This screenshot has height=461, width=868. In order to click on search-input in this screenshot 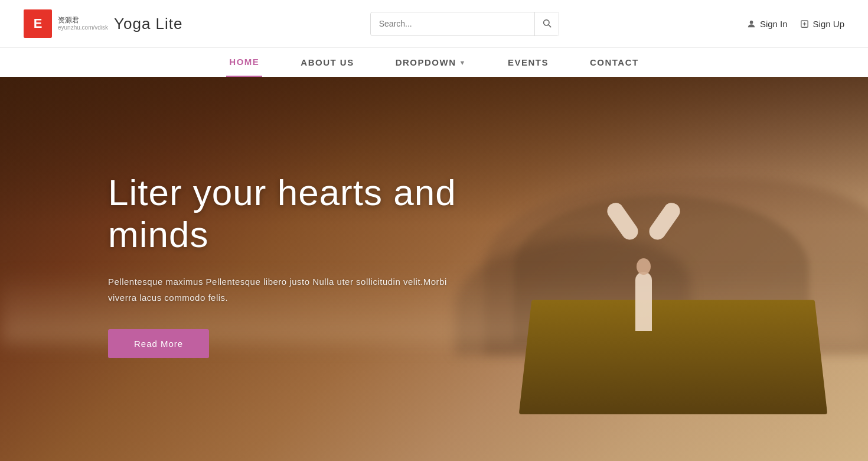, I will do `click(452, 24)`.